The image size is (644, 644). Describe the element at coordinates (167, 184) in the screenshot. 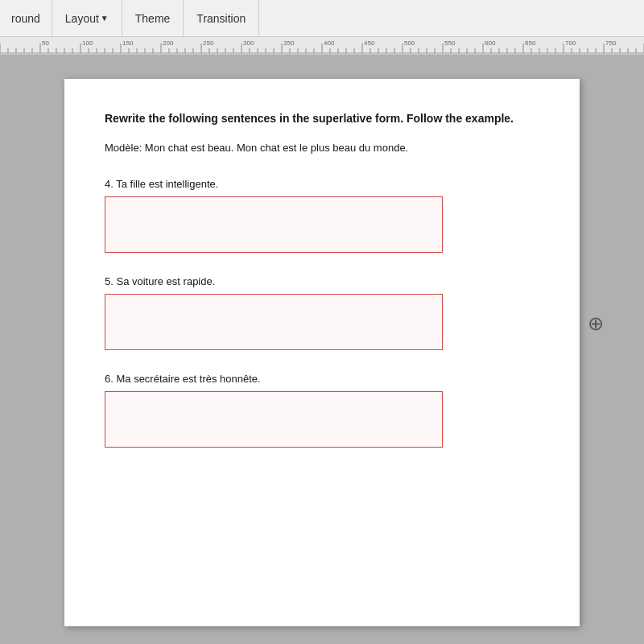

I see `question-text-4: Ta fille est intelligente.` at that location.